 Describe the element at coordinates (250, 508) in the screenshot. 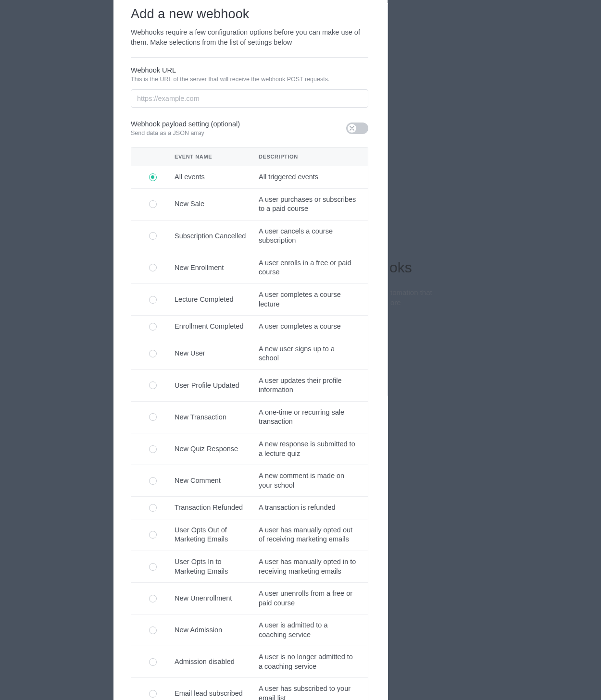

I see `table-row: Transaction RefundedA transaction is ref…` at that location.